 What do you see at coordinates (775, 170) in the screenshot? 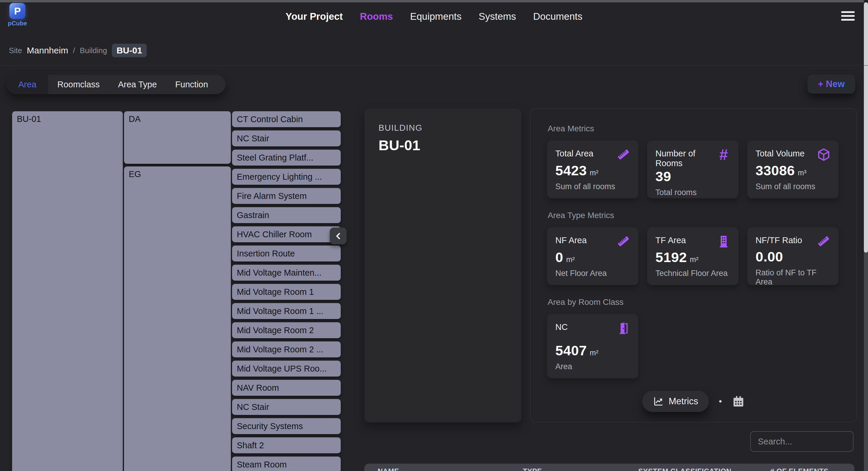
I see `metric-value: 33086` at bounding box center [775, 170].